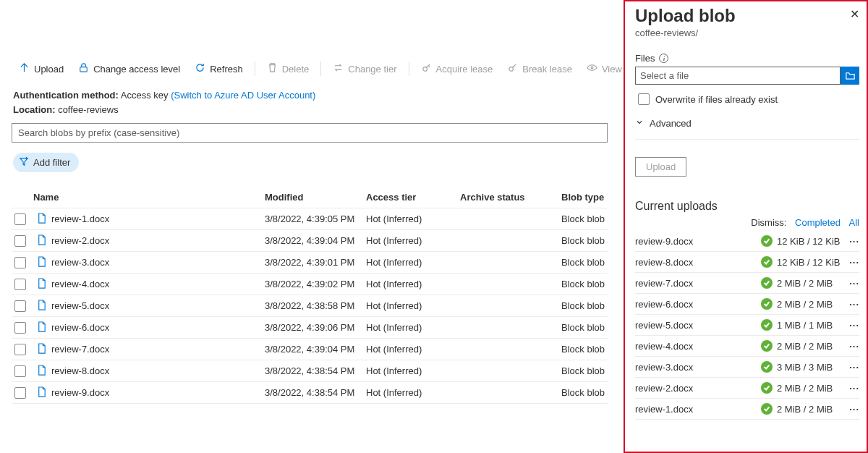 The height and width of the screenshot is (453, 868). What do you see at coordinates (310, 306) in the screenshot?
I see `table-row: review-5.docx3/8/2022, 4:38:58 PMHot (In…` at bounding box center [310, 306].